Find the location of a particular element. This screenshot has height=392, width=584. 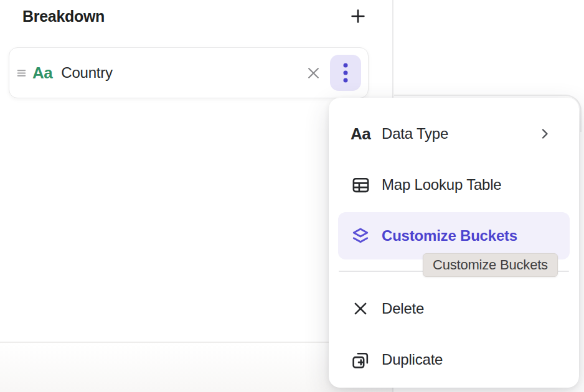

table-icon is located at coordinates (360, 185).